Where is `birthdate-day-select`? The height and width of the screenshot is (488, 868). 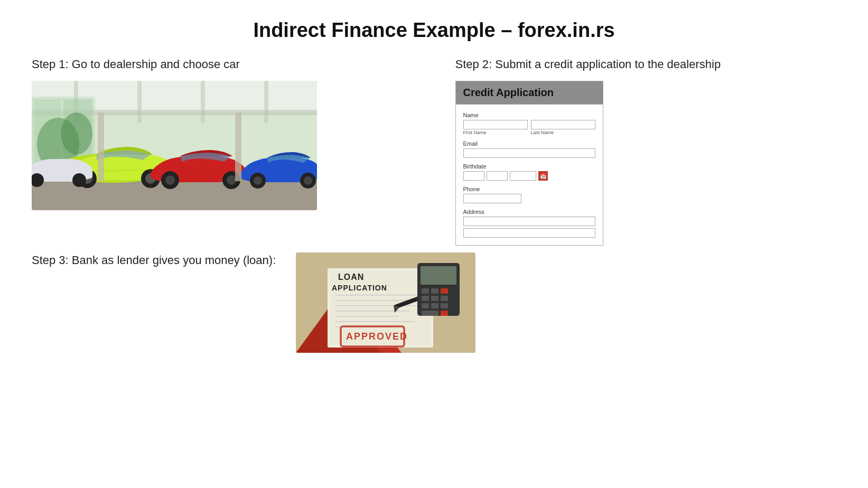
birthdate-day-select is located at coordinates (497, 176).